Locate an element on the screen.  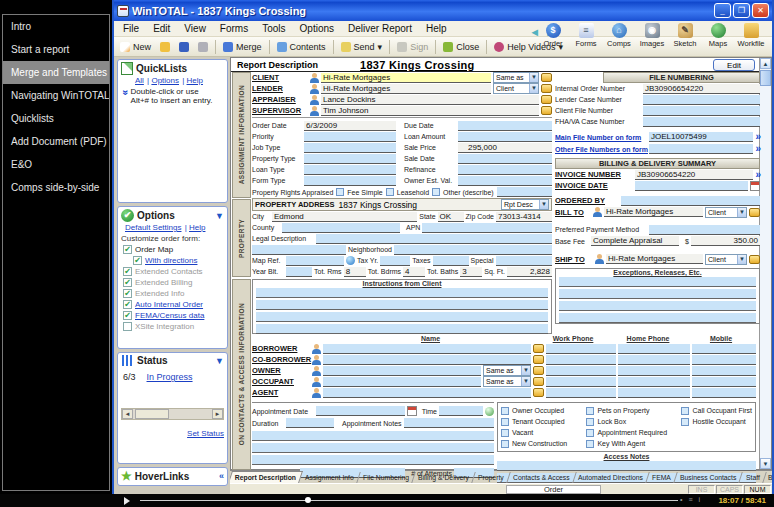
occupant-same-as-combo: Same as▼ is located at coordinates (507, 382).